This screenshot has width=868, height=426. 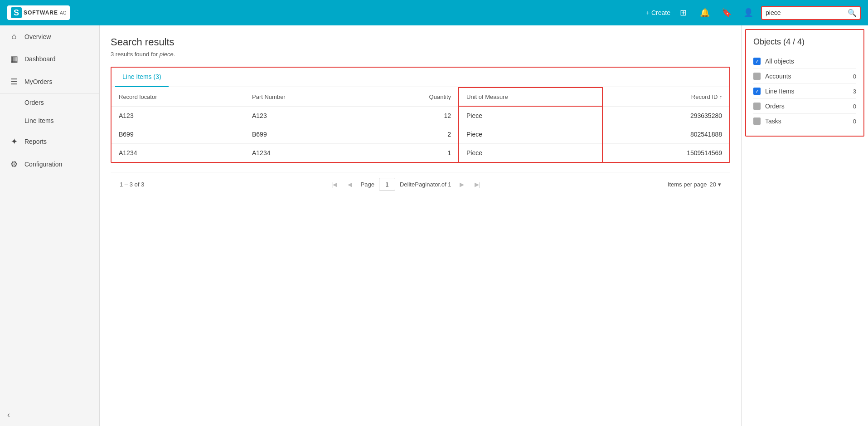 I want to click on items-per-page-select: 20 ▾, so click(x=715, y=184).